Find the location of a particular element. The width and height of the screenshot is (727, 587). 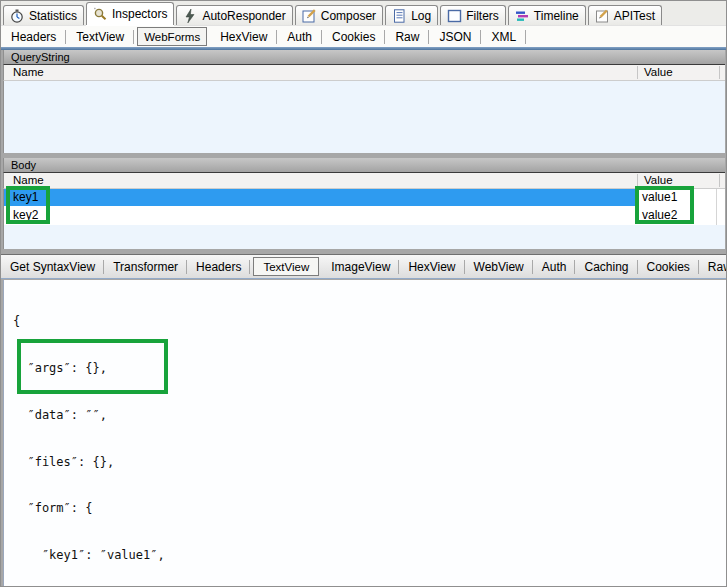

tab-label: Composer is located at coordinates (348, 16).